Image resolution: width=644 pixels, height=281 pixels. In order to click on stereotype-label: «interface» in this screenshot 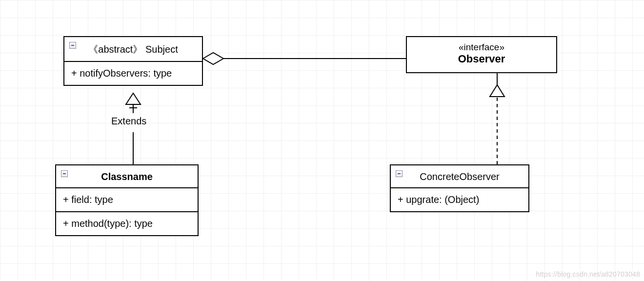, I will do `click(482, 47)`.